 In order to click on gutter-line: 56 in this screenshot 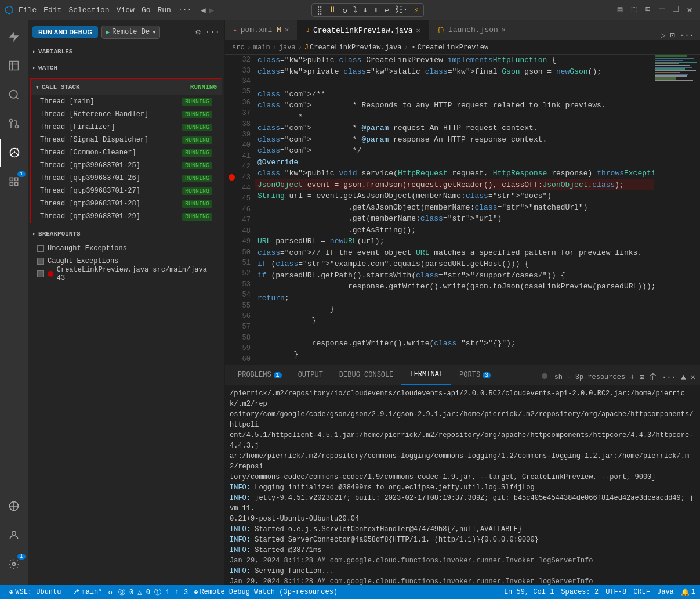, I will do `click(240, 316)`.